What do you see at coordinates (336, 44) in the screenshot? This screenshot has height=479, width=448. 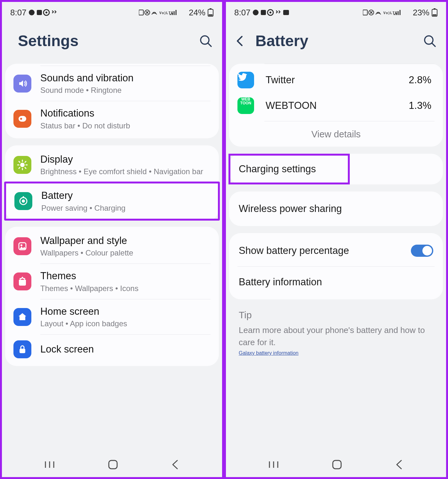 I see `battery-header: Battery` at bounding box center [336, 44].